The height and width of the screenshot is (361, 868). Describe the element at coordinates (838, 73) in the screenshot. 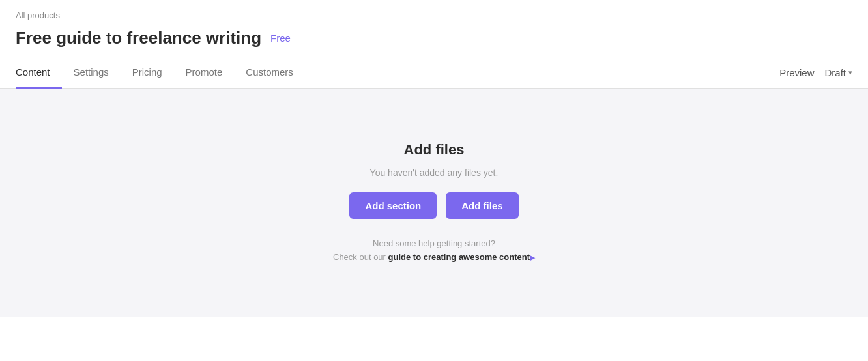

I see `draft-button: Draft ▾` at that location.